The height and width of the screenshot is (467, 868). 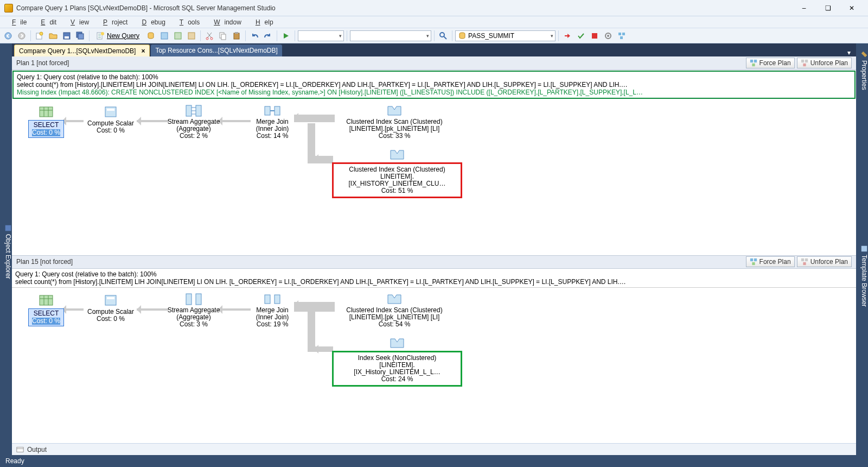 What do you see at coordinates (47, 22) in the screenshot?
I see `menu-edit: Edit` at bounding box center [47, 22].